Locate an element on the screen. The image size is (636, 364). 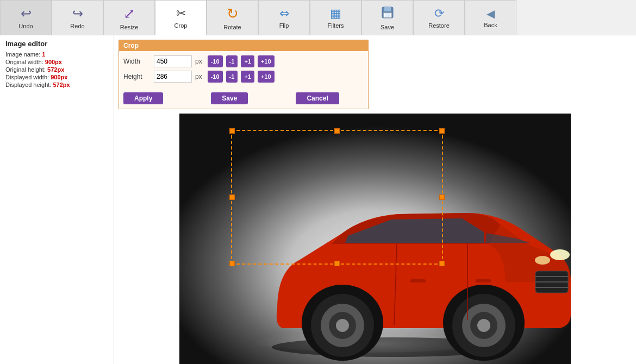
restore-icon: ⟳ is located at coordinates (439, 14).